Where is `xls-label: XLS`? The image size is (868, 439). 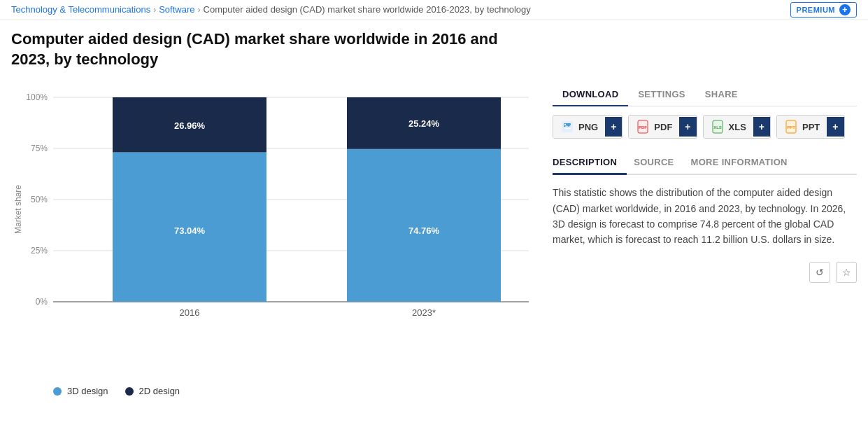
xls-label: XLS is located at coordinates (737, 127).